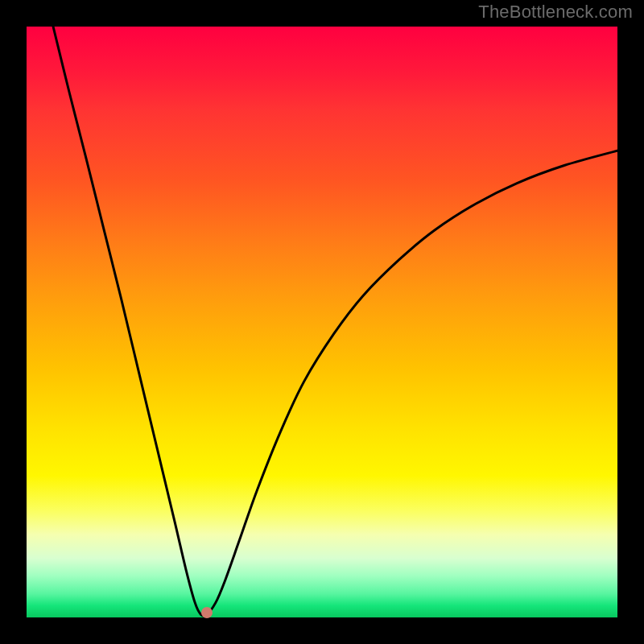 This screenshot has height=644, width=644. Describe the element at coordinates (631, 322) in the screenshot. I see `frame-right` at that location.